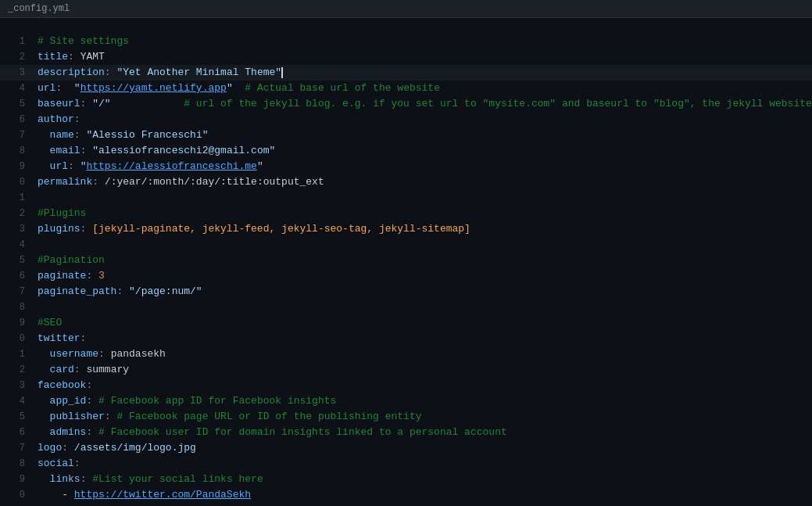 The width and height of the screenshot is (812, 506). Describe the element at coordinates (406, 276) in the screenshot. I see `line: 6 paginate: 3` at that location.